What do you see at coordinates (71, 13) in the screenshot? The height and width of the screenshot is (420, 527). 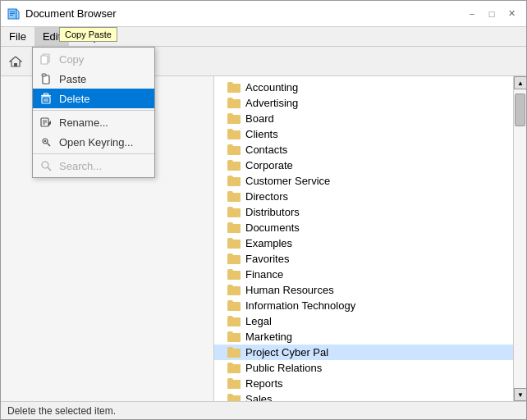 I see `window-title: Document Browser` at bounding box center [71, 13].